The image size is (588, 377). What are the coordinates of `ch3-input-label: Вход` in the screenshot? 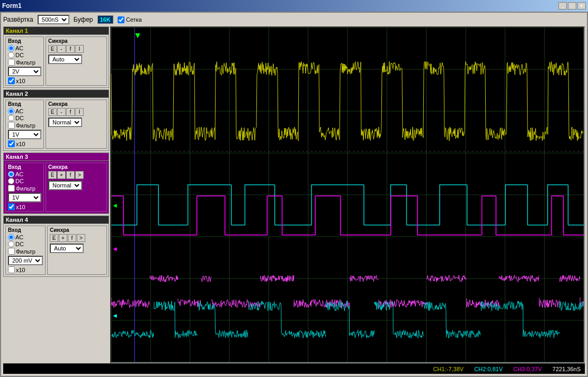 It's located at (24, 167).